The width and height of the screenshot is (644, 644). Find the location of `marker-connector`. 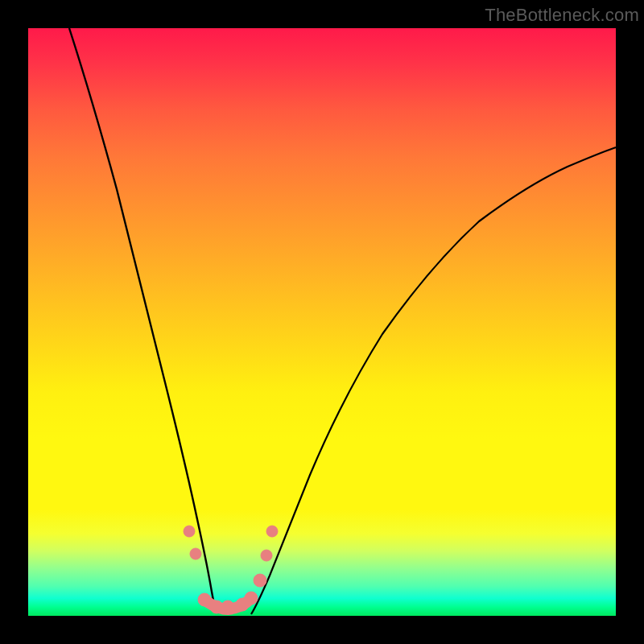

marker-connector is located at coordinates (228, 604).